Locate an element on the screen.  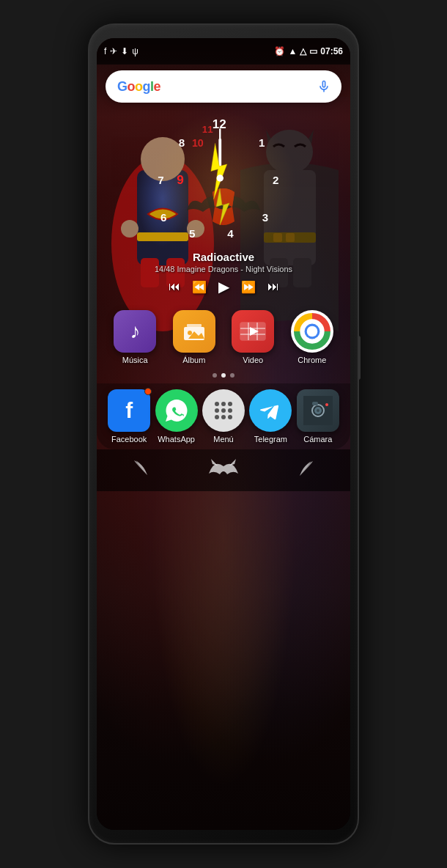
svg-text: 2 is located at coordinates (276, 180).